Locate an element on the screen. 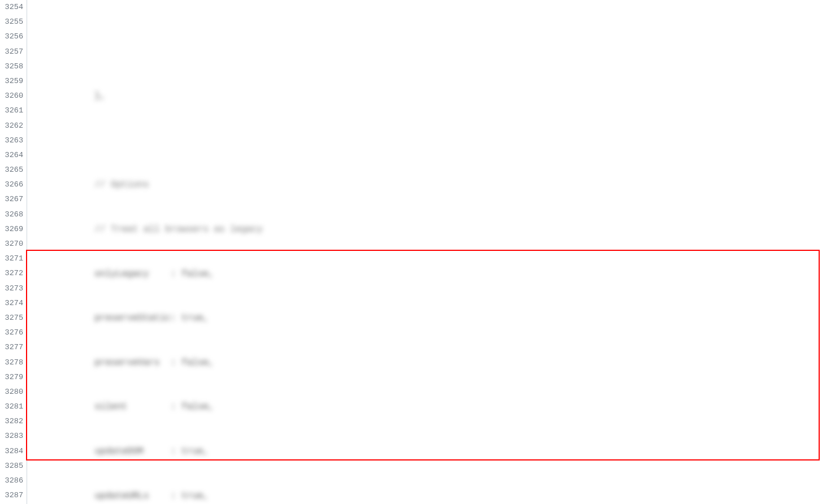 This screenshot has height=504, width=822. line-number: 3261 is located at coordinates (11, 111).